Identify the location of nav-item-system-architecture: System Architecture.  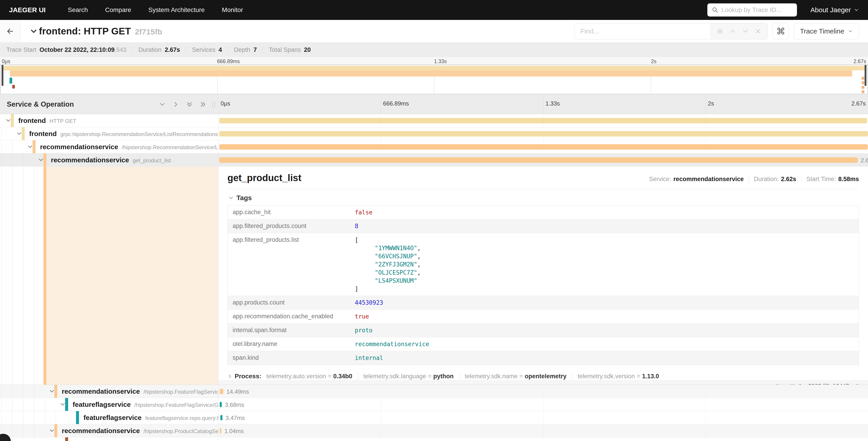
(177, 10).